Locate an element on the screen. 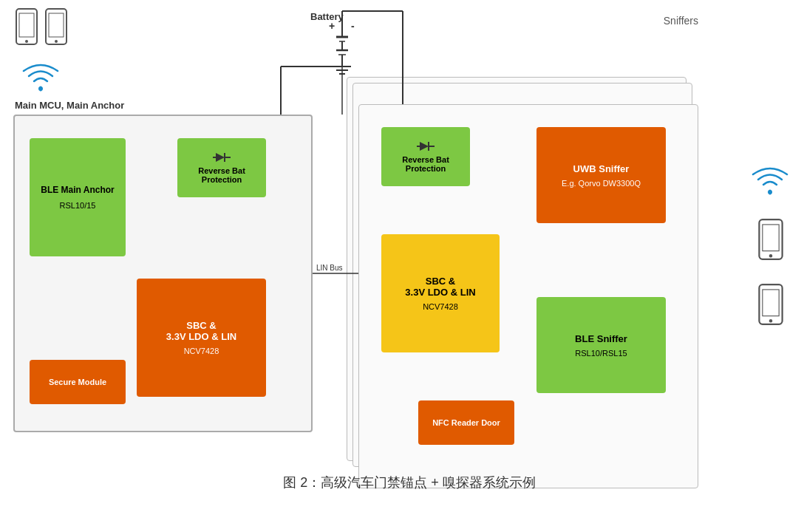  rev-bat-sniffer-block: Reverse Bat Protection is located at coordinates (426, 157).